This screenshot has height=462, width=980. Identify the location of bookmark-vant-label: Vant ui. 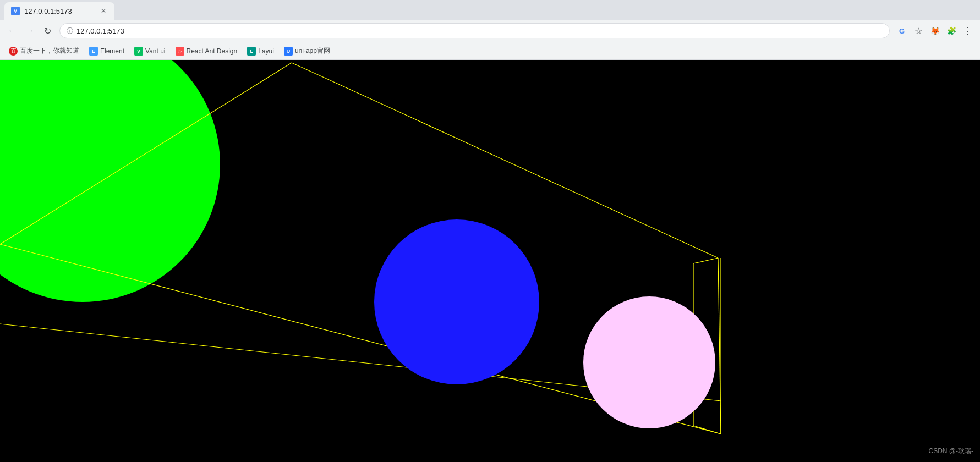
(155, 51).